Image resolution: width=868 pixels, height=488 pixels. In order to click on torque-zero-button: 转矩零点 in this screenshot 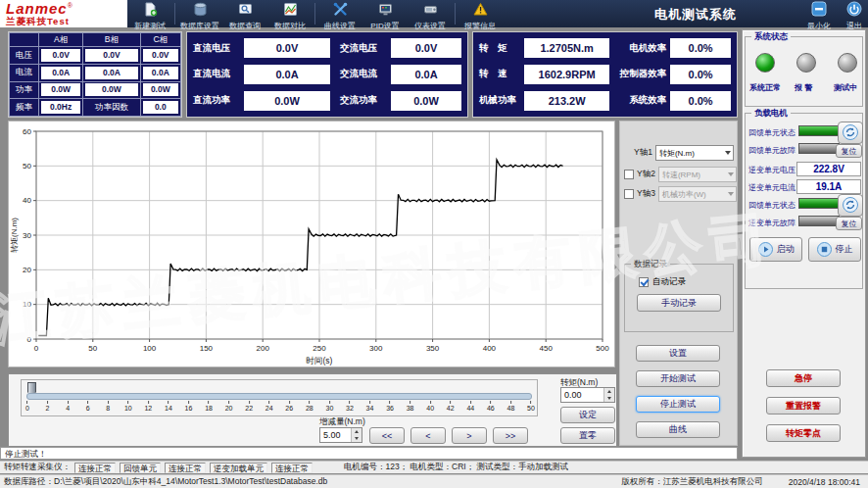, I will do `click(803, 433)`.